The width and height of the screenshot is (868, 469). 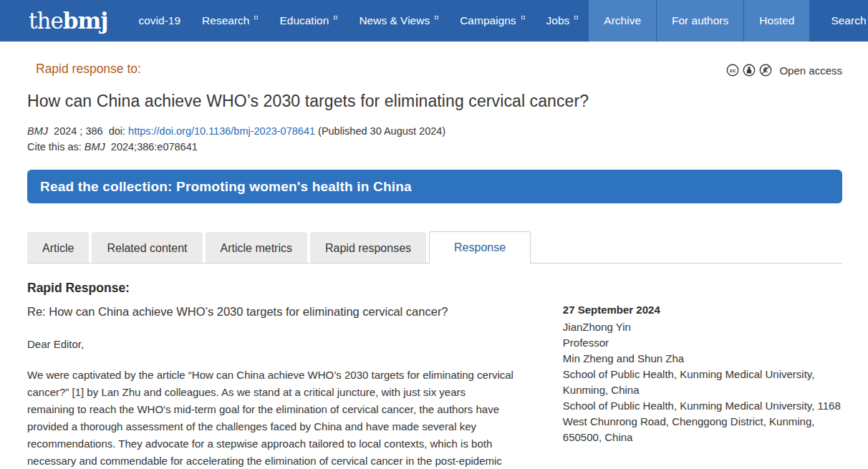 I want to click on secondary-nav-group: Archive For authors Hosted, so click(x=699, y=21).